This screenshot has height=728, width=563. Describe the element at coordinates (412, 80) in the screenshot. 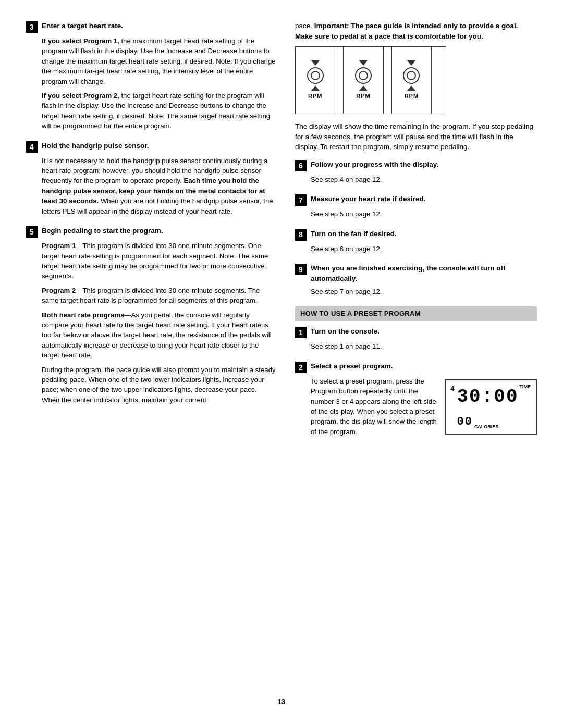

I see `rpm-cell-3: RPM` at that location.